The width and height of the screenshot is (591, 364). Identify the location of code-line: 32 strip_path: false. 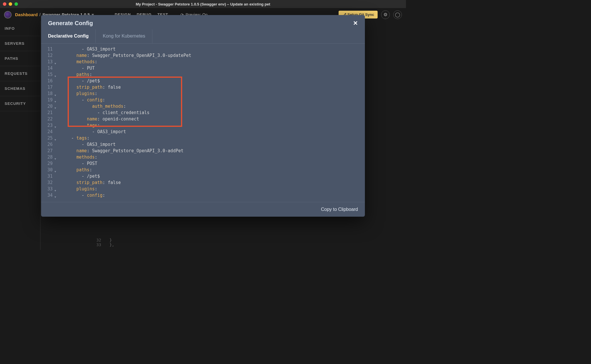
(203, 183).